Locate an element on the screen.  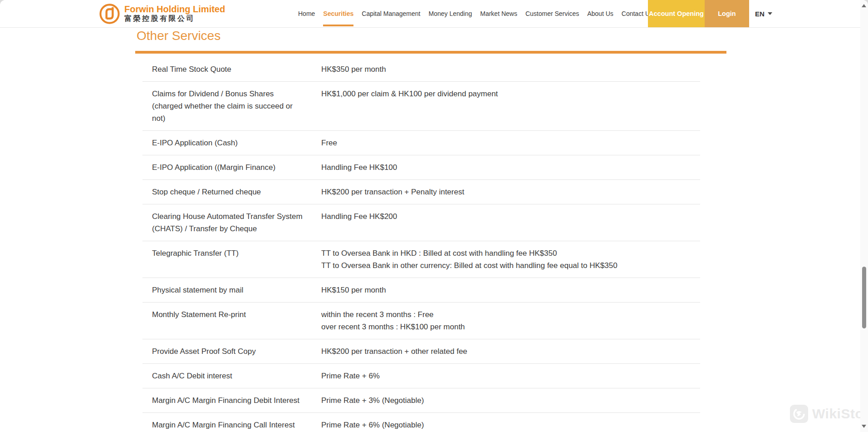
wikistock-watermark: WikiStock is located at coordinates (829, 414).